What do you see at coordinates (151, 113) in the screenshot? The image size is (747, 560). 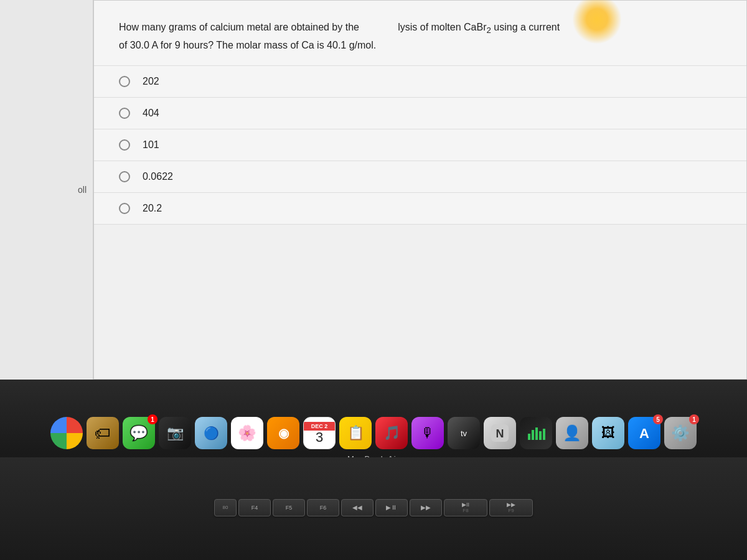 I see `option-label-b: 404` at bounding box center [151, 113].